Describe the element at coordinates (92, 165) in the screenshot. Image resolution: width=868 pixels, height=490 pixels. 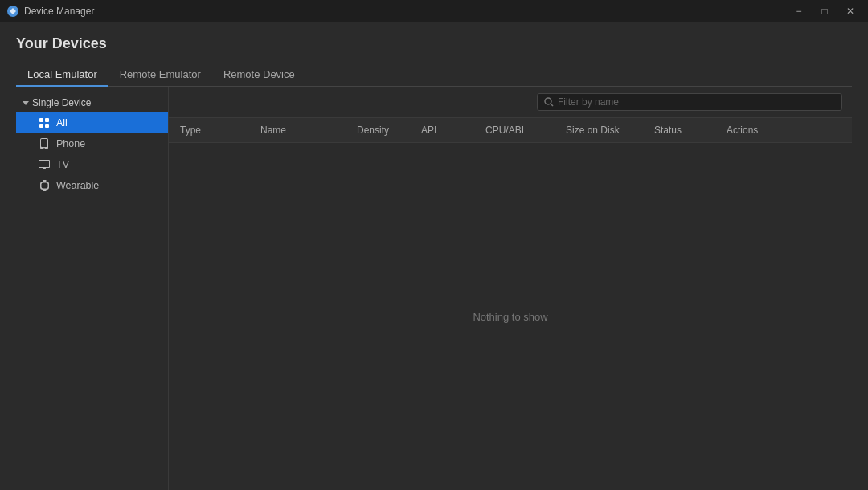
I see `sidebar-item-tv: TV` at that location.